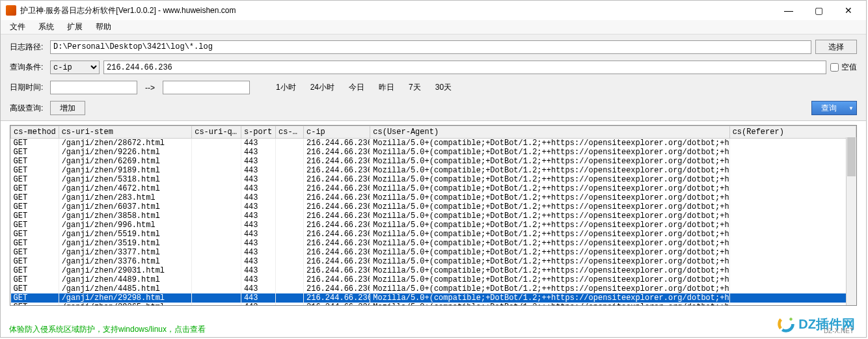 Image resolution: width=868 pixels, height=339 pixels. Describe the element at coordinates (851, 221) in the screenshot. I see `scrollbar` at that location.